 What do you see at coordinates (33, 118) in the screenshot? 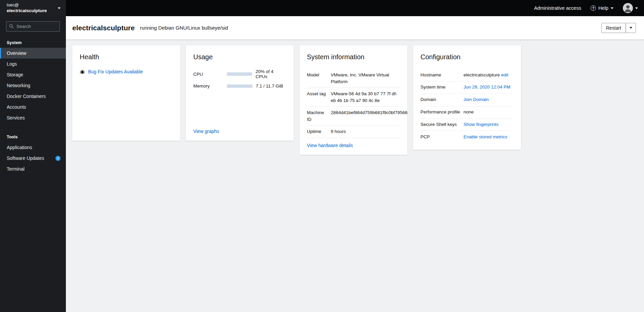
I see `sidebar-item-services: Services` at bounding box center [33, 118].